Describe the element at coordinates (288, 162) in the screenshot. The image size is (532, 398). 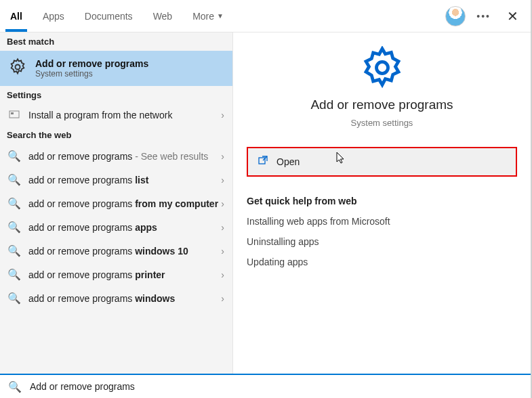
I see `open-button-label: Open` at that location.